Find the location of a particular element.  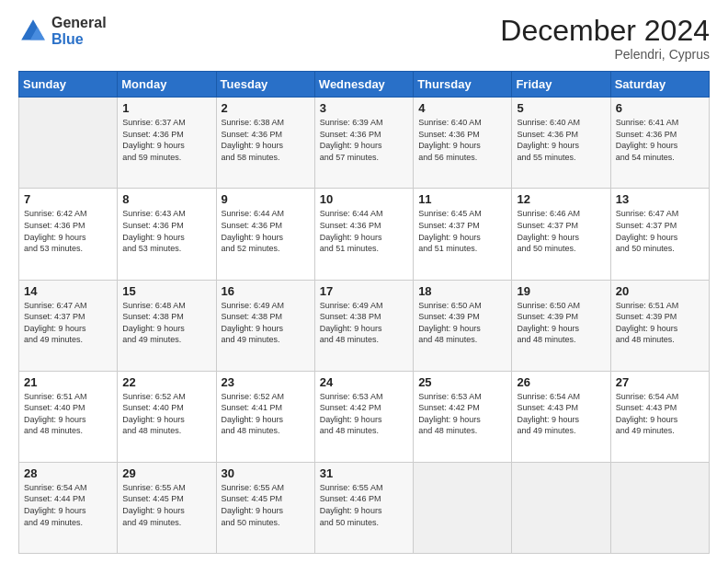

day-number: 18 is located at coordinates (462, 291).